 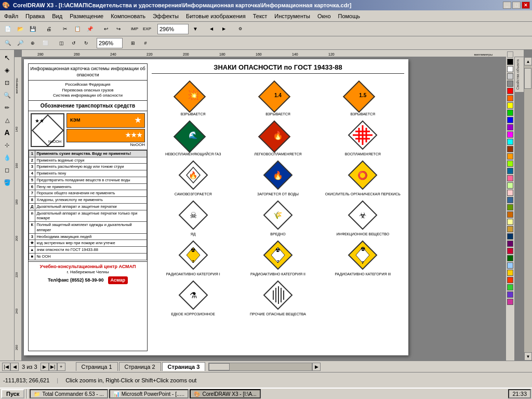 What do you see at coordinates (7, 170) in the screenshot?
I see `outline-tool: ◻` at bounding box center [7, 170].